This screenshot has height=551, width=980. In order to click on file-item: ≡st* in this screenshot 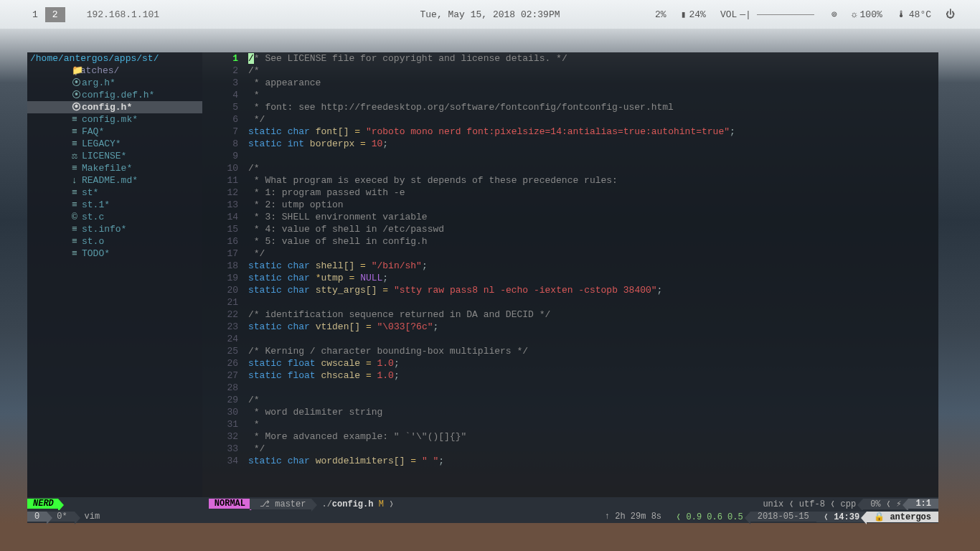, I will do `click(115, 192)`.